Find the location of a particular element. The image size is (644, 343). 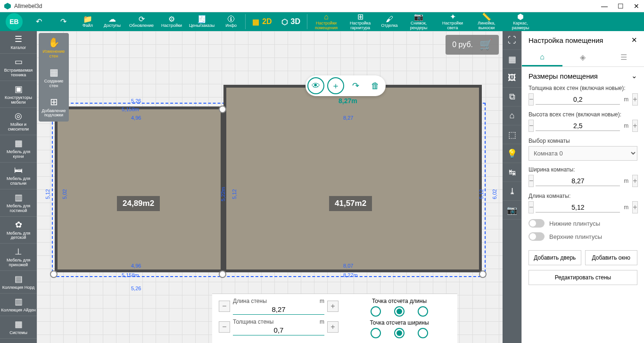

tab-list: ☰ is located at coordinates (624, 57).